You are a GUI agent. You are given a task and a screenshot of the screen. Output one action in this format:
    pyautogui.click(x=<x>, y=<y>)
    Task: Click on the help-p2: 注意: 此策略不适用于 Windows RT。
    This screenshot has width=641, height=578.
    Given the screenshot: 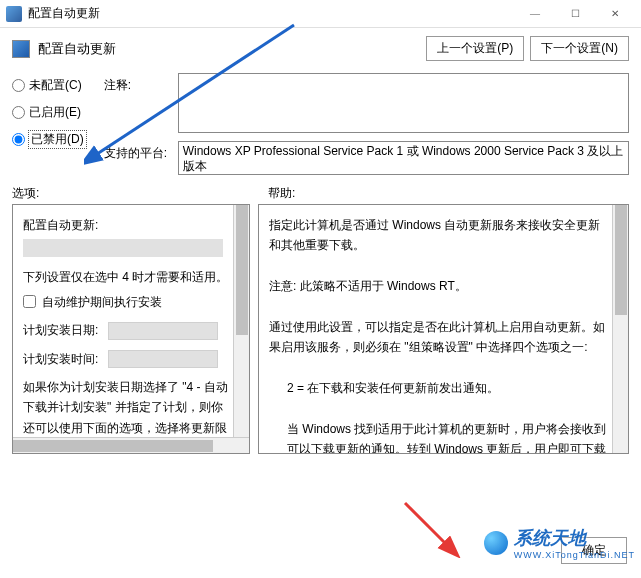 What is the action you would take?
    pyautogui.click(x=438, y=286)
    